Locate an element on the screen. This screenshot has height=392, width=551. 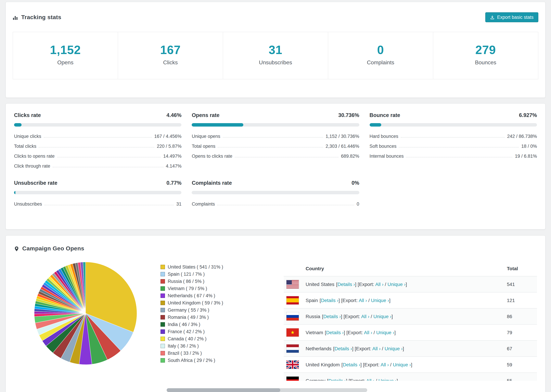
country-cell: Russia[Details ›] [Export: All › / Uniqu… is located at coordinates (403, 316).